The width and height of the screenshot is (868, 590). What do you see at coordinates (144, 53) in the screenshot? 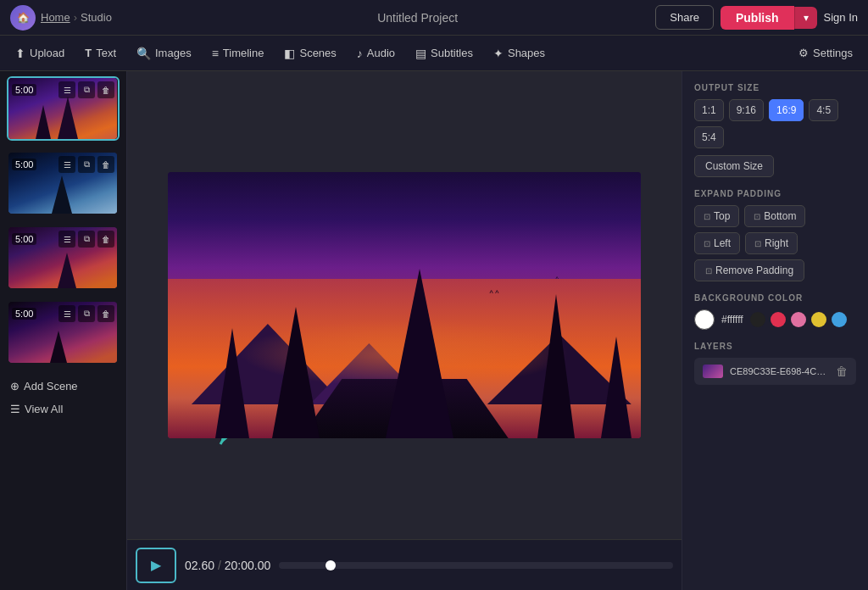
I see `images-icon: 🔍` at bounding box center [144, 53].